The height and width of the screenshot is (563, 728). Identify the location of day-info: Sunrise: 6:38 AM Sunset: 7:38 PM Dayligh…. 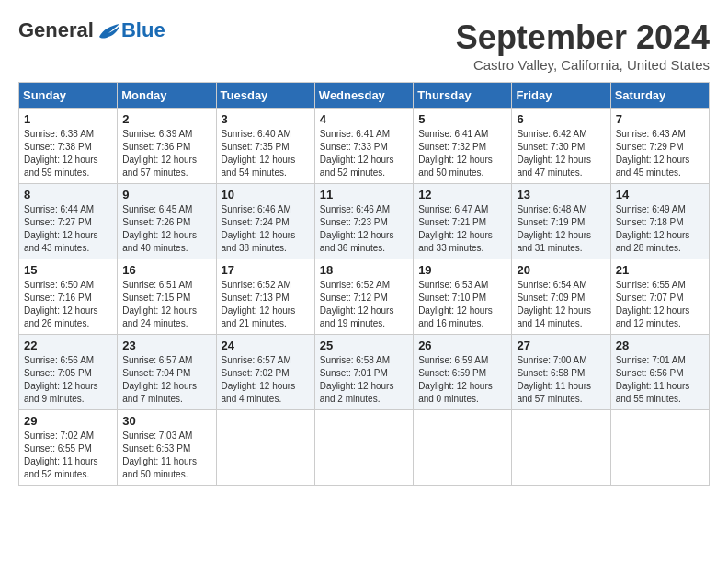
(68, 154).